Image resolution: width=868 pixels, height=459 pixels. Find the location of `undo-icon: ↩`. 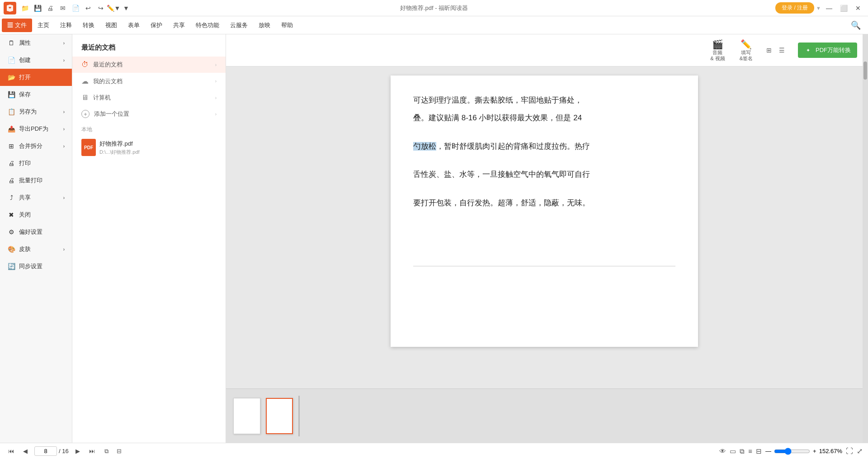

undo-icon: ↩ is located at coordinates (88, 8).